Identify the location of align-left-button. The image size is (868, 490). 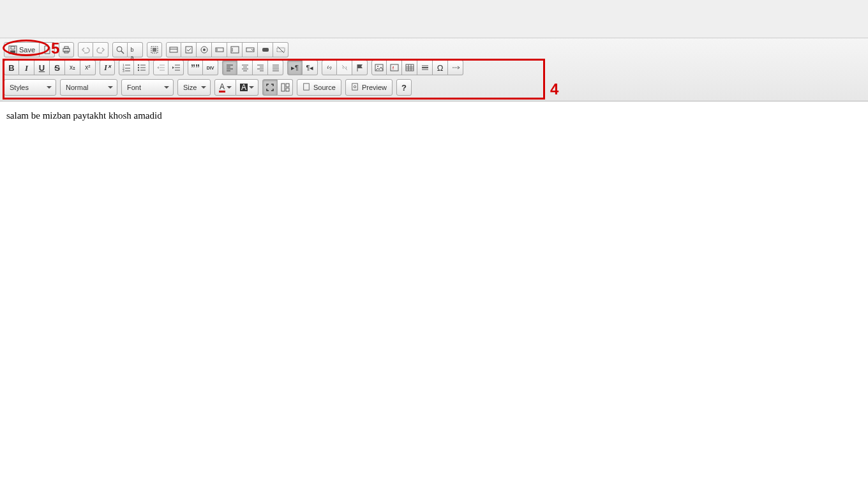
(230, 68).